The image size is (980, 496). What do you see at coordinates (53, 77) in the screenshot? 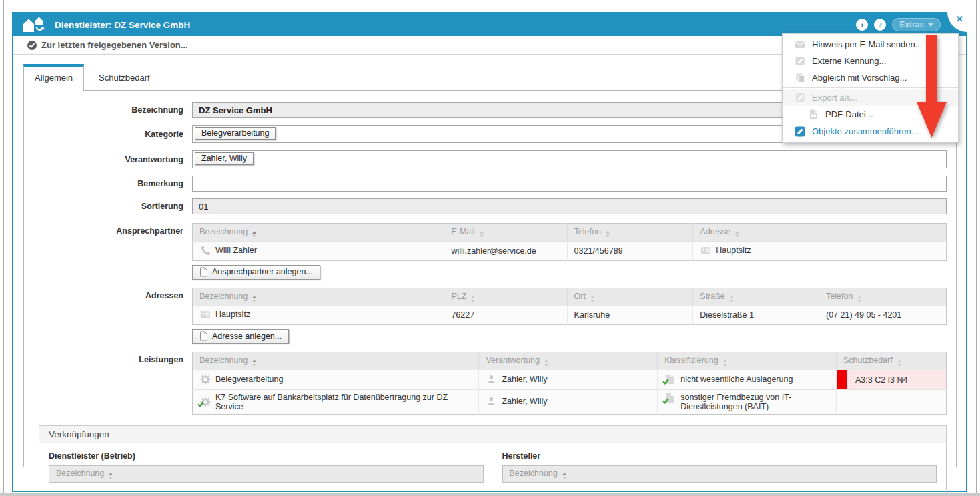
I see `tab-allgemein: Allgemein` at bounding box center [53, 77].